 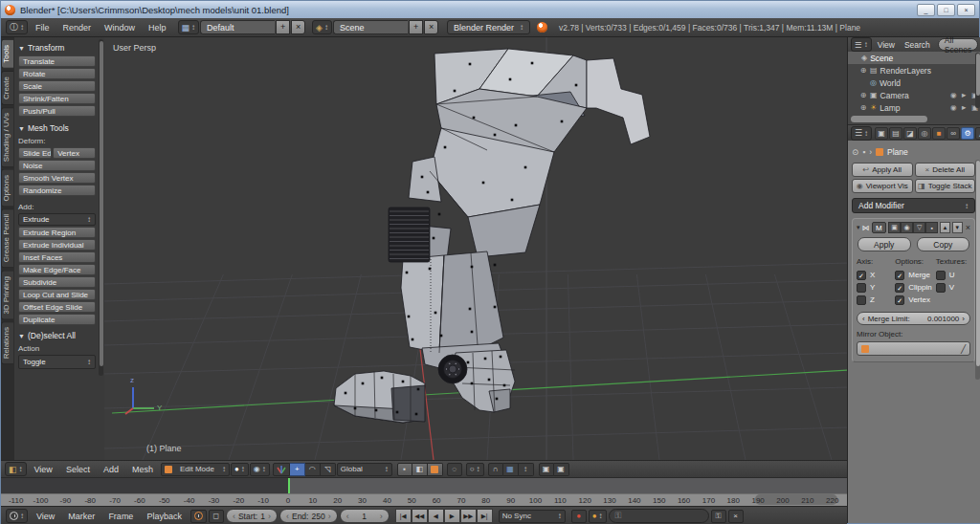 What do you see at coordinates (195, 469) in the screenshot?
I see `mode-select: Edit Mode ↕` at bounding box center [195, 469].